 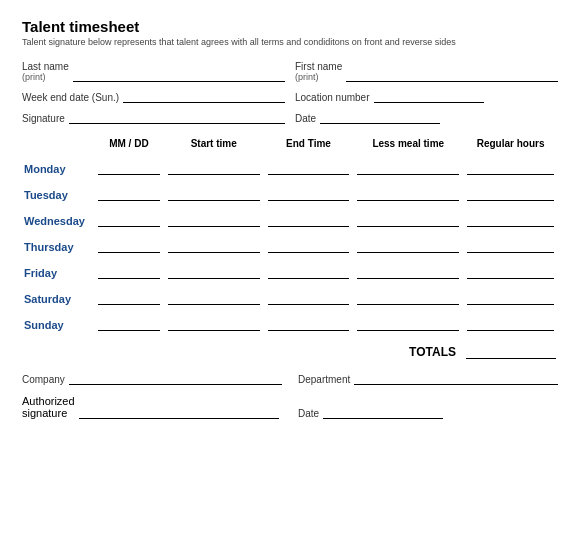 I want to click on cell-mmdd-tuesday, so click(x=129, y=194).